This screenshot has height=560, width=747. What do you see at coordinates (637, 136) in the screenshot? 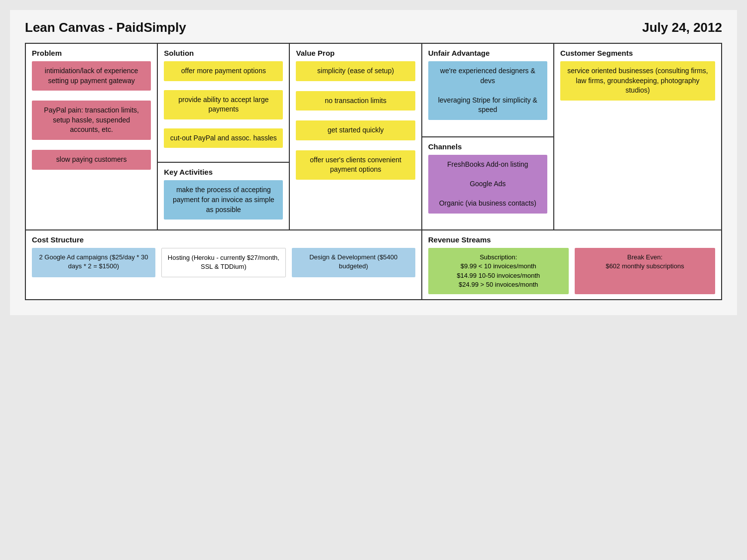
I see `customer-segments-col: Customer Segments service oriented busin…` at bounding box center [637, 136].